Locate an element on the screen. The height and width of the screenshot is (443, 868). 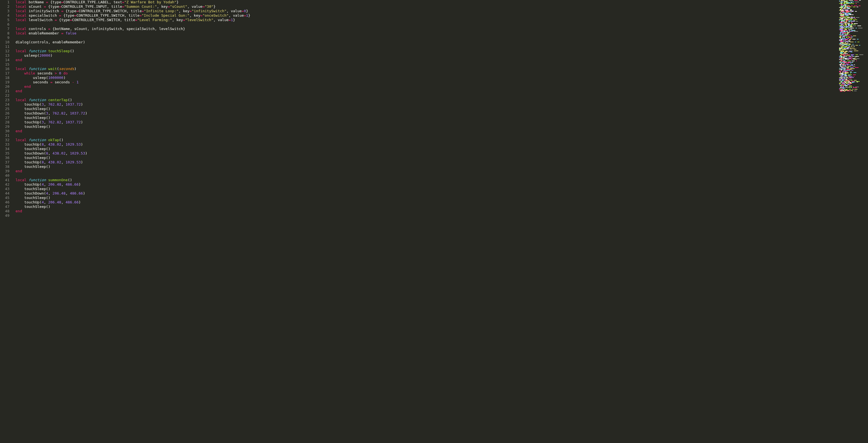
code-line: local specialSwitch = {type=CONTROLLER_T… is located at coordinates (442, 16).